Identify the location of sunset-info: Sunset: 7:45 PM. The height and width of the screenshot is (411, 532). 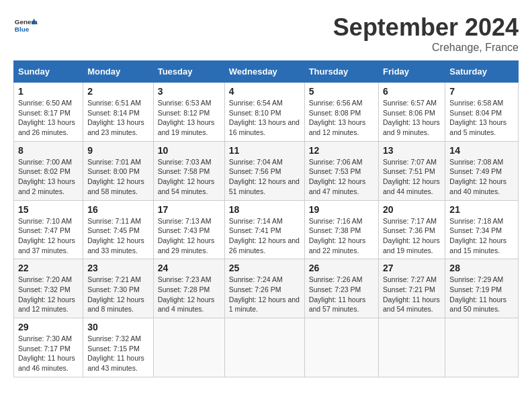
(114, 230).